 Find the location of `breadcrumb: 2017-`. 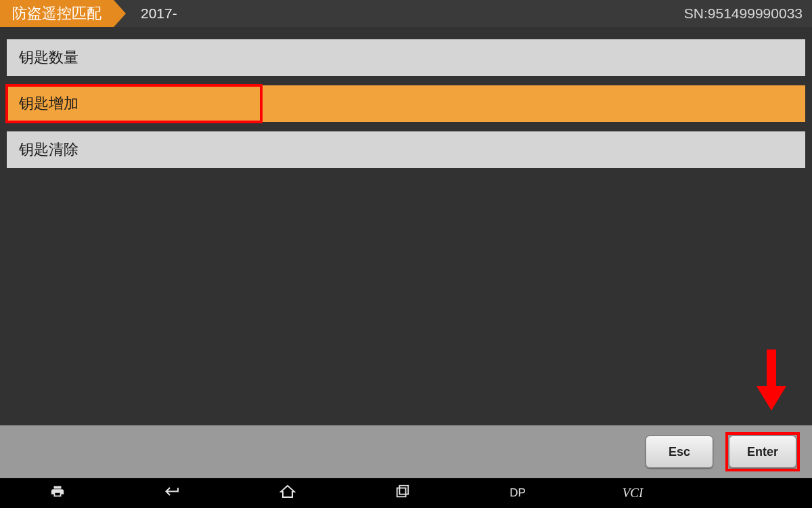

breadcrumb: 2017- is located at coordinates (159, 14).